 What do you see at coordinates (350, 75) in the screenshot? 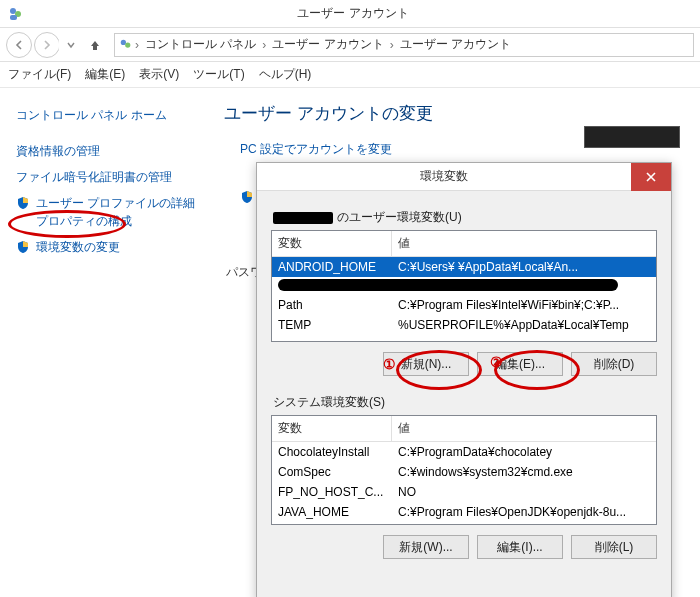
I see `menu-bar: ファイル(F) 編集(E) 表示(V) ツール(T) ヘルプ(H)` at bounding box center [350, 75].